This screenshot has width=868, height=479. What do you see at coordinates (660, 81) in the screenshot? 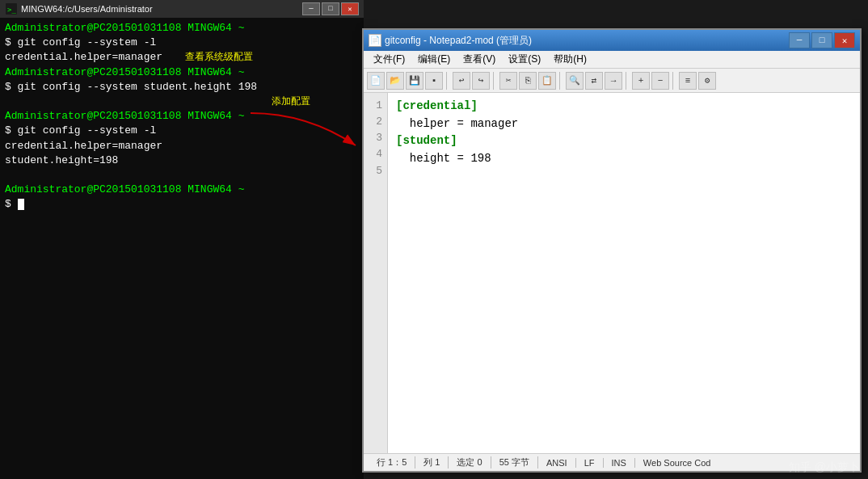
I see `toolbar-zoom-out-button: −` at bounding box center [660, 81].